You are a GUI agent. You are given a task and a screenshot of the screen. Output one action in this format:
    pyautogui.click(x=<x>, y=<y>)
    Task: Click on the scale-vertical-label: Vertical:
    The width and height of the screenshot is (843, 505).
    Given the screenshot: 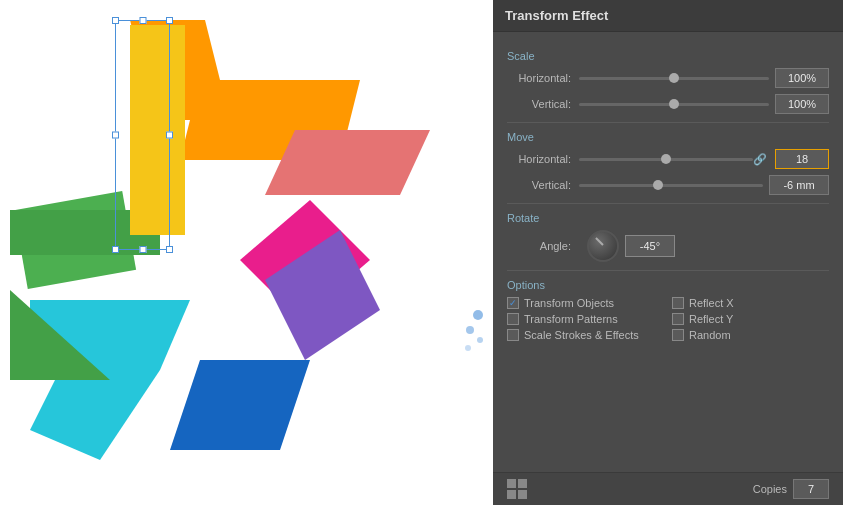 What is the action you would take?
    pyautogui.click(x=543, y=104)
    